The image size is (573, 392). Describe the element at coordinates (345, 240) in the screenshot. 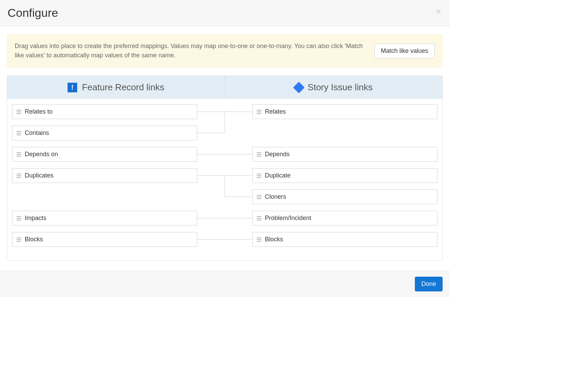

I see `right-item: Blocks` at that location.